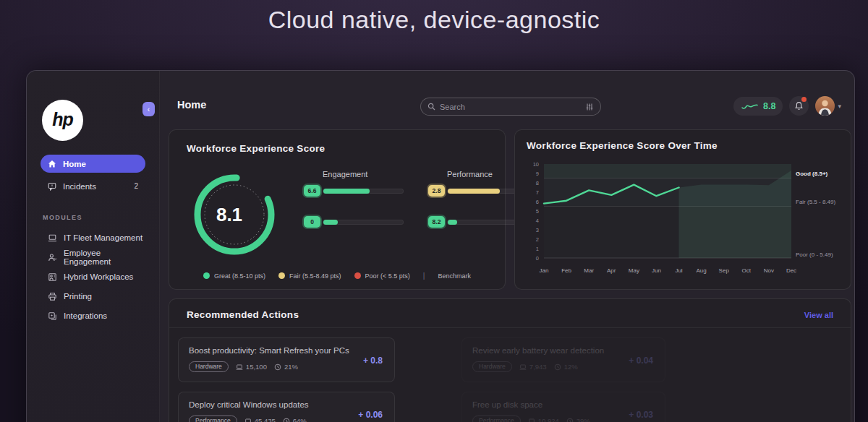  Describe the element at coordinates (634, 270) in the screenshot. I see `svg-text: May` at that location.